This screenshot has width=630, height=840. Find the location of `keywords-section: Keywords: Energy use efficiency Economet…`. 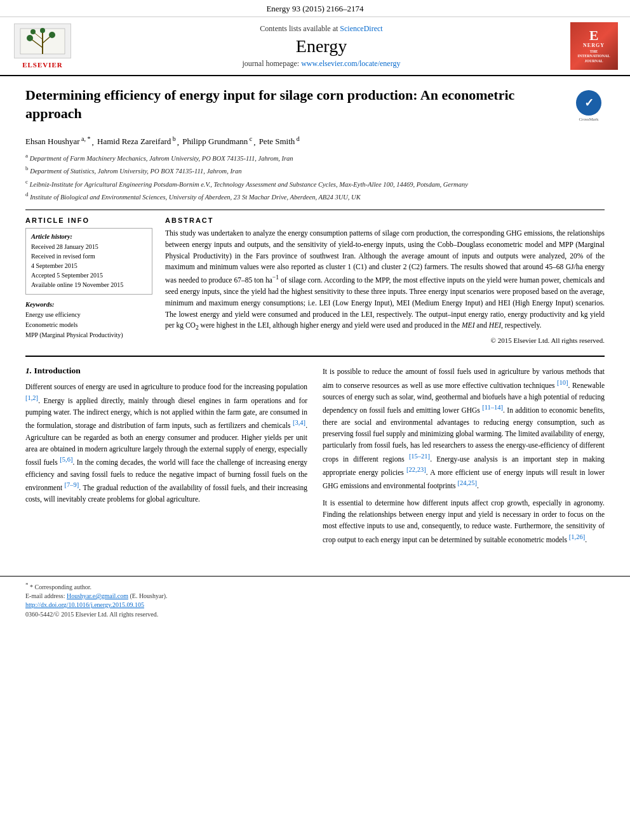

keywords-section: Keywords: Energy use efficiency Economet… is located at coordinates (89, 321).